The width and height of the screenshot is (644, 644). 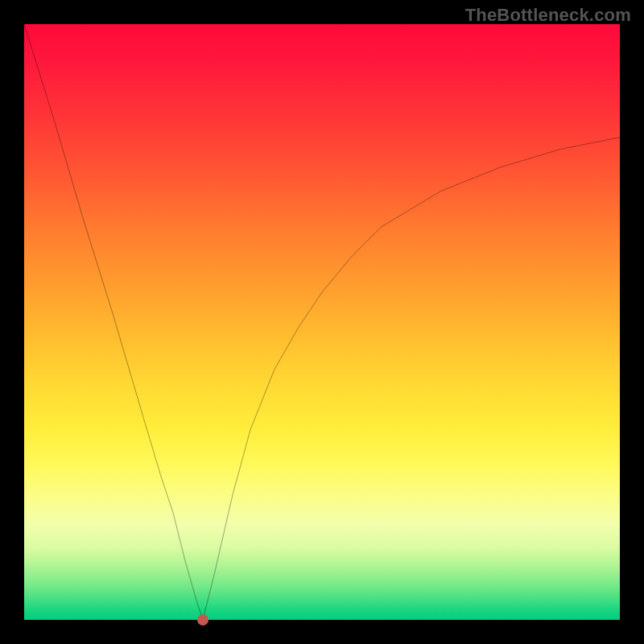 What do you see at coordinates (203, 620) in the screenshot?
I see `optimal-point-marker` at bounding box center [203, 620].